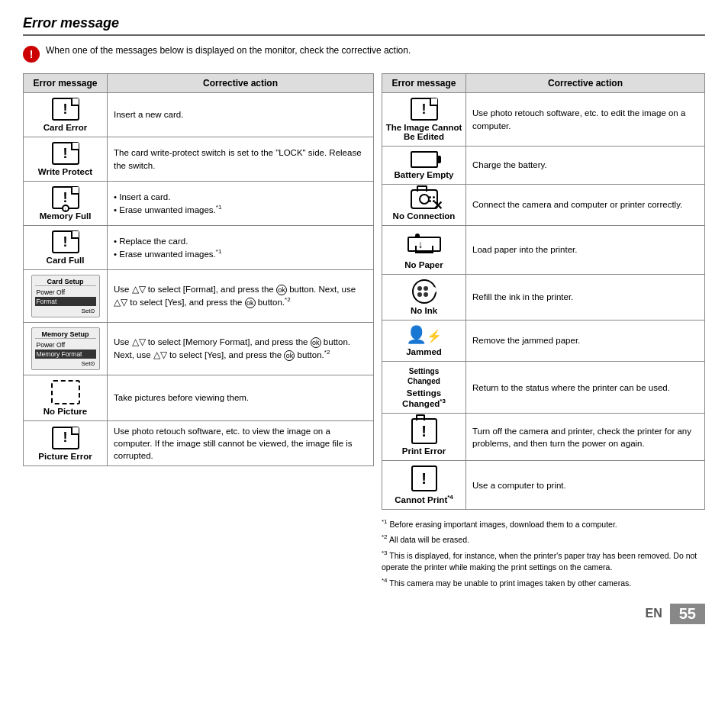  Describe the element at coordinates (424, 292) in the screenshot. I see `ink-palette-icon` at that location.